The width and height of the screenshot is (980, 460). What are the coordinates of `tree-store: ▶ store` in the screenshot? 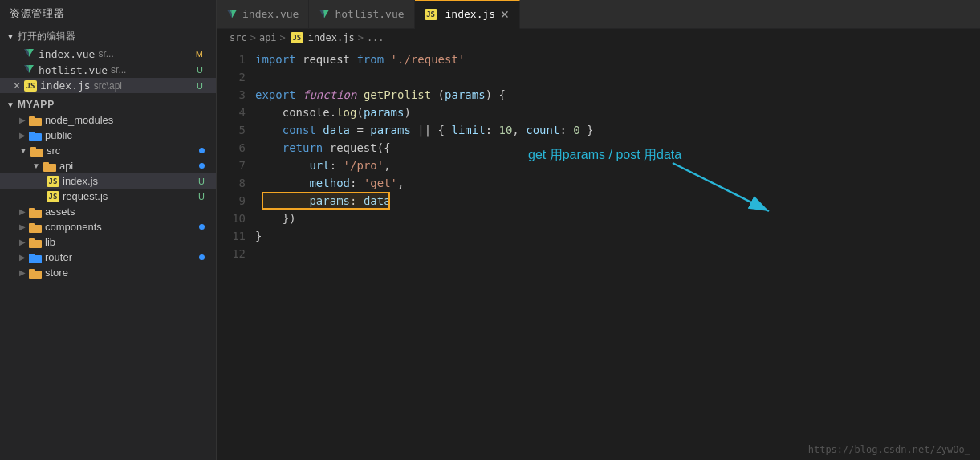 It's located at (108, 273).